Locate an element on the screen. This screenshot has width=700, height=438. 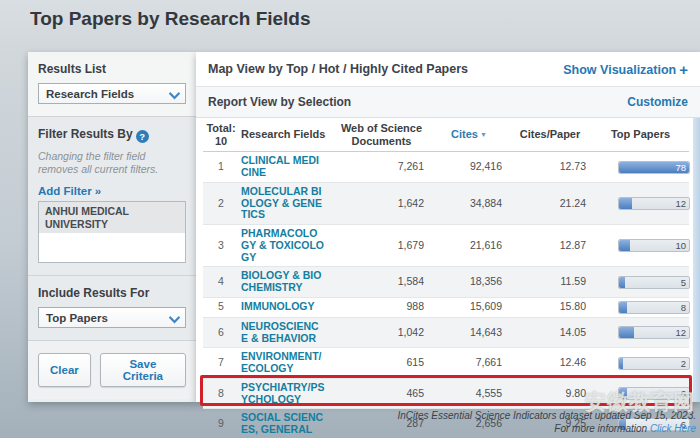
field-cell: PSYCHIATRY/PSYCHOLOGY is located at coordinates (286, 394).